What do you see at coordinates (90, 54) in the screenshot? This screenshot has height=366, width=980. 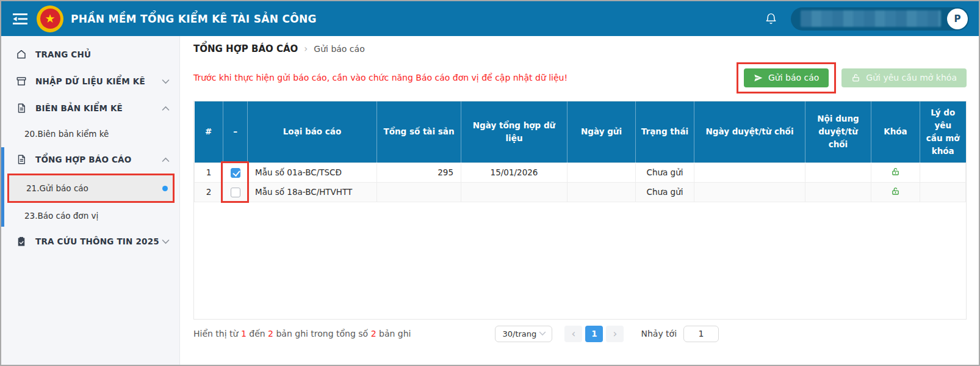 I see `sidebar-item-trang-chu: TRANG CHỦ` at bounding box center [90, 54].